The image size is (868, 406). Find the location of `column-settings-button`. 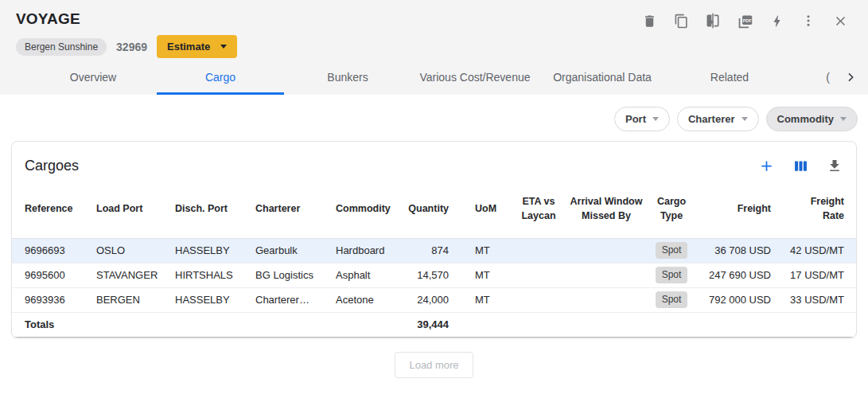

column-settings-button is located at coordinates (800, 166).